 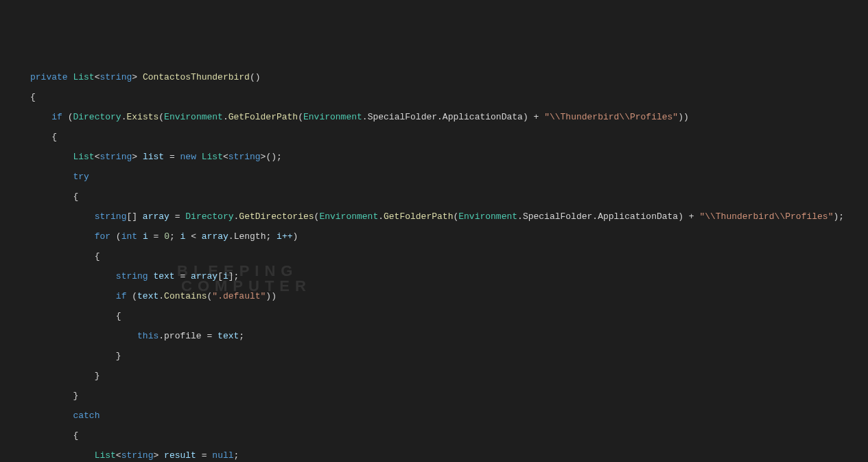 I want to click on prop-length: Length, so click(x=250, y=236).